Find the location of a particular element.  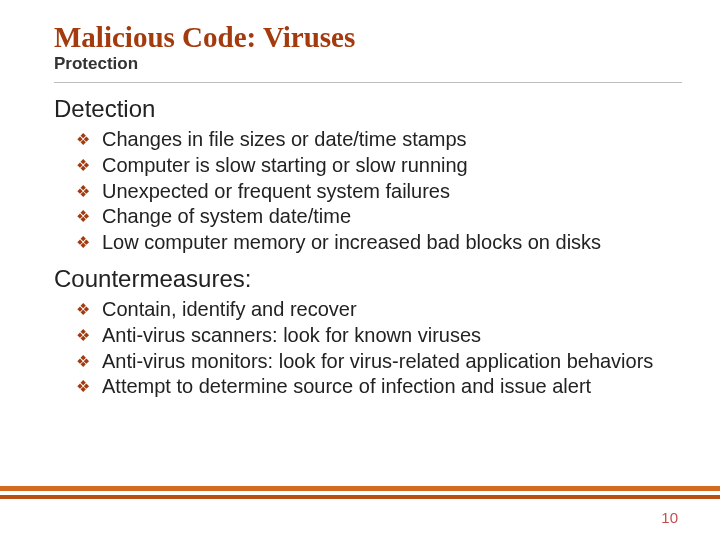

list-item-label: Computer is slow starting or slow runnin… is located at coordinates (285, 166).